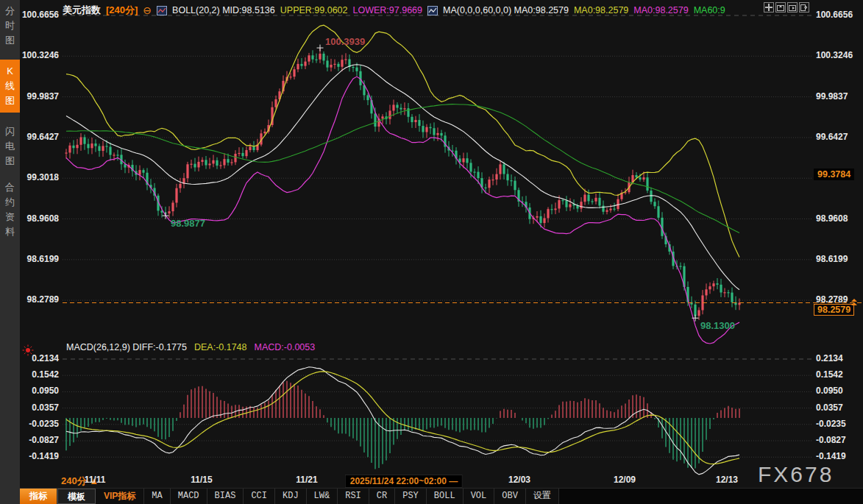  Describe the element at coordinates (445, 496) in the screenshot. I see `toolbar-button-BOLL: BOLL` at that location.